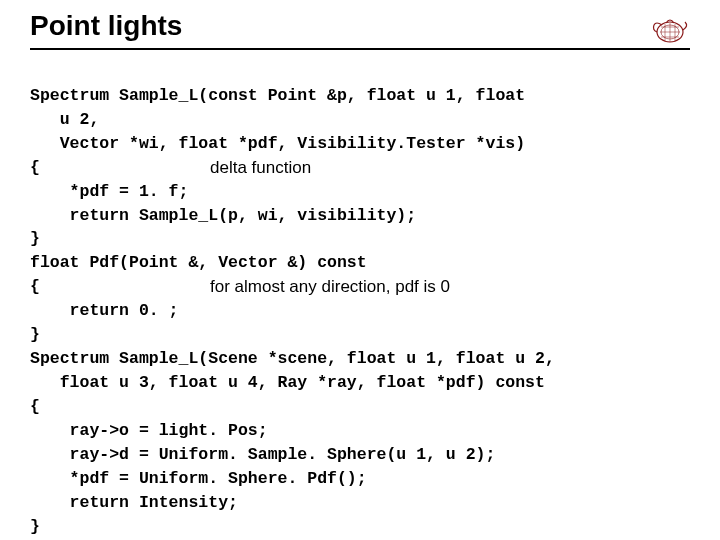  I want to click on code-line: *pdf = Uniform. Sphere. Pdf();, so click(198, 478).